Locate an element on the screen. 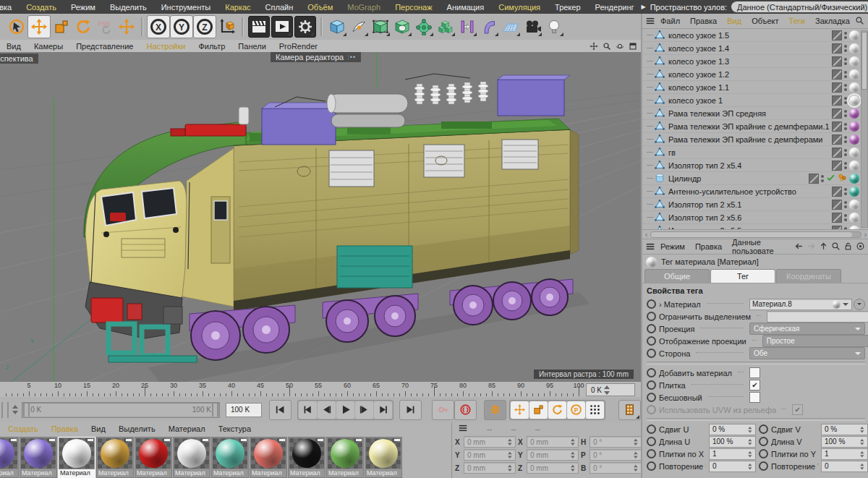 Image resolution: width=868 pixels, height=478 pixels. tab-тег: Тег is located at coordinates (743, 276).